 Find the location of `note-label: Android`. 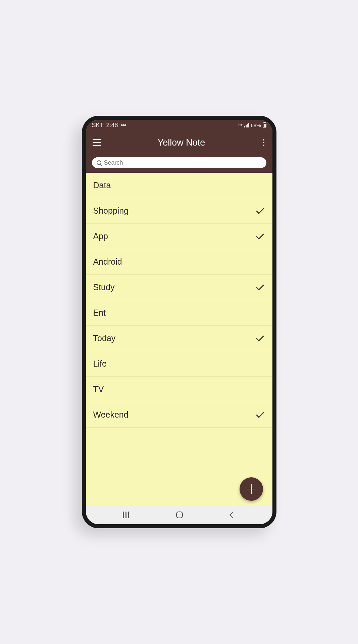

note-label: Android is located at coordinates (108, 262).